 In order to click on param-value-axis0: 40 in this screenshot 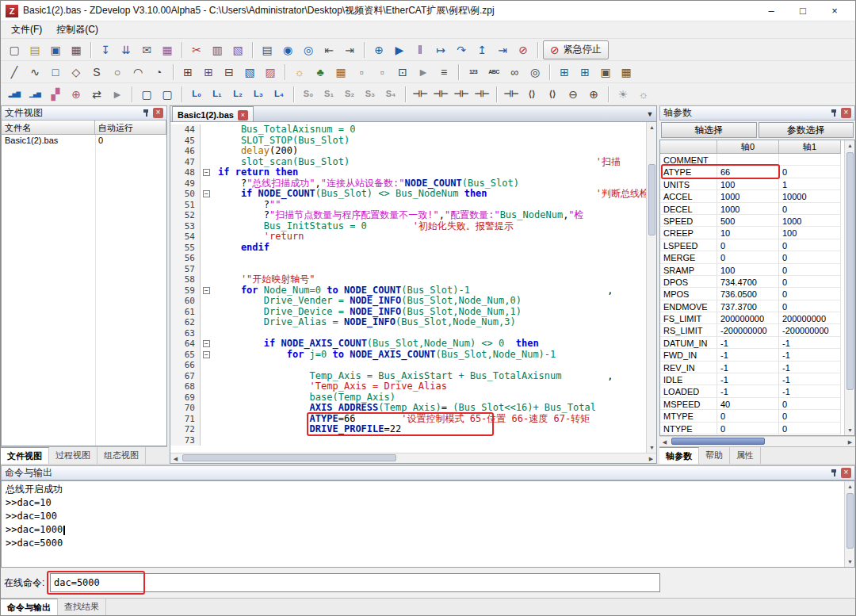, I will do `click(748, 404)`.